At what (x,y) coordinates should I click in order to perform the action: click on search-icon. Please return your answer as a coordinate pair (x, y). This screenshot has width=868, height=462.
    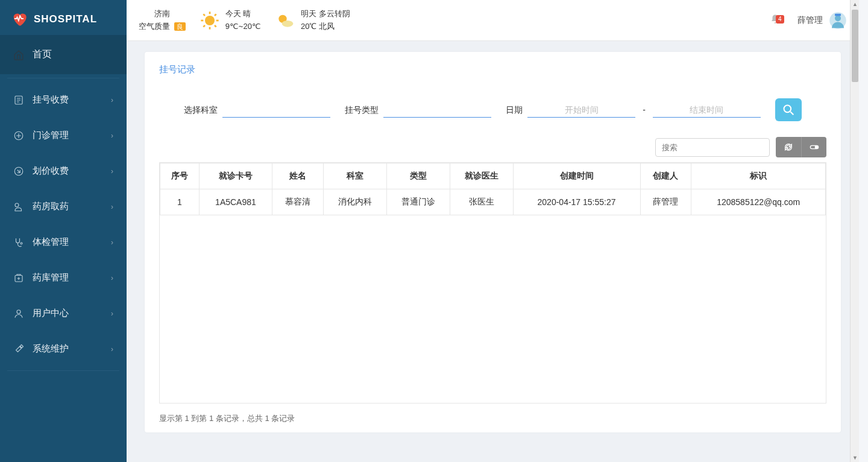
    Looking at the image, I should click on (788, 110).